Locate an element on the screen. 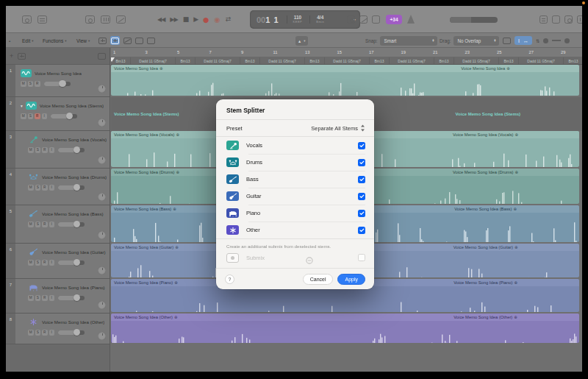  remove-submix-icon is located at coordinates (309, 258).